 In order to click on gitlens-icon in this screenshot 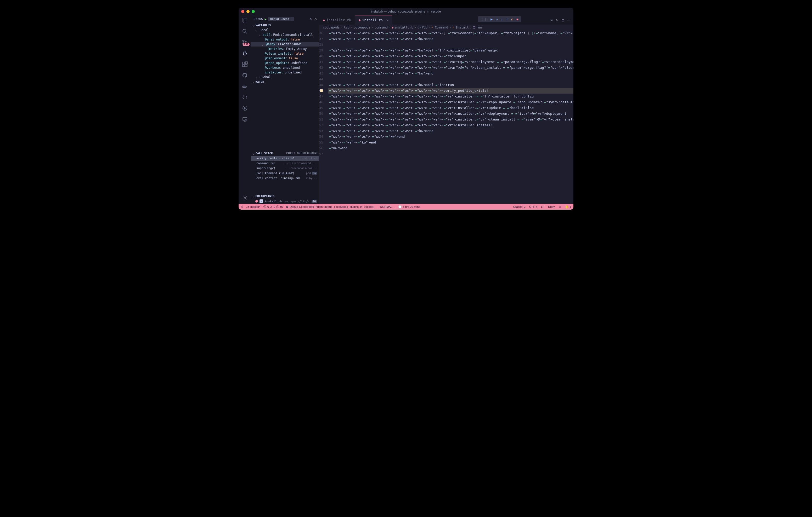, I will do `click(245, 97)`.